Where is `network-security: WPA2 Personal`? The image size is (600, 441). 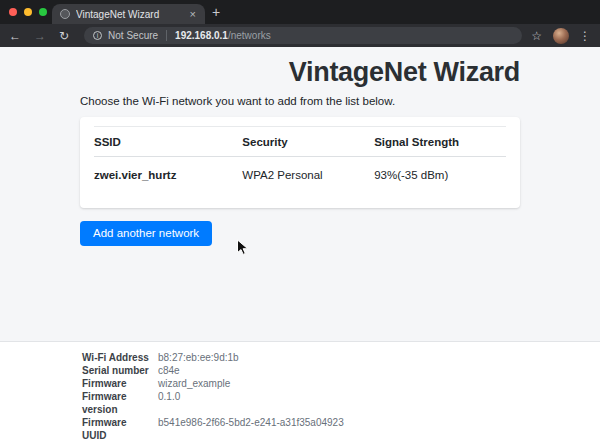
network-security: WPA2 Personal is located at coordinates (308, 170).